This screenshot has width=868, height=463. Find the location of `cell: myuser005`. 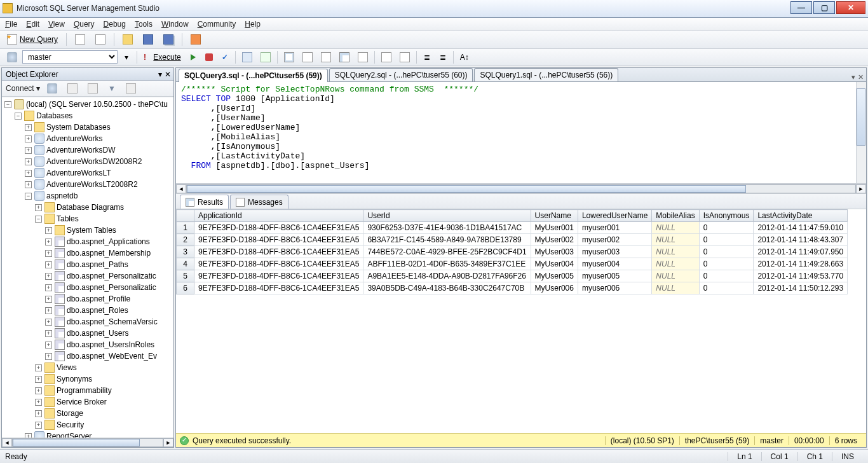

cell: myuser005 is located at coordinates (614, 276).